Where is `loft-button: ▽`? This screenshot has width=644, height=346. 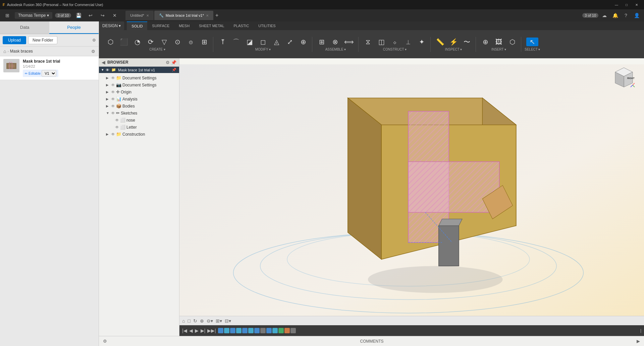
loft-button: ▽ is located at coordinates (164, 42).